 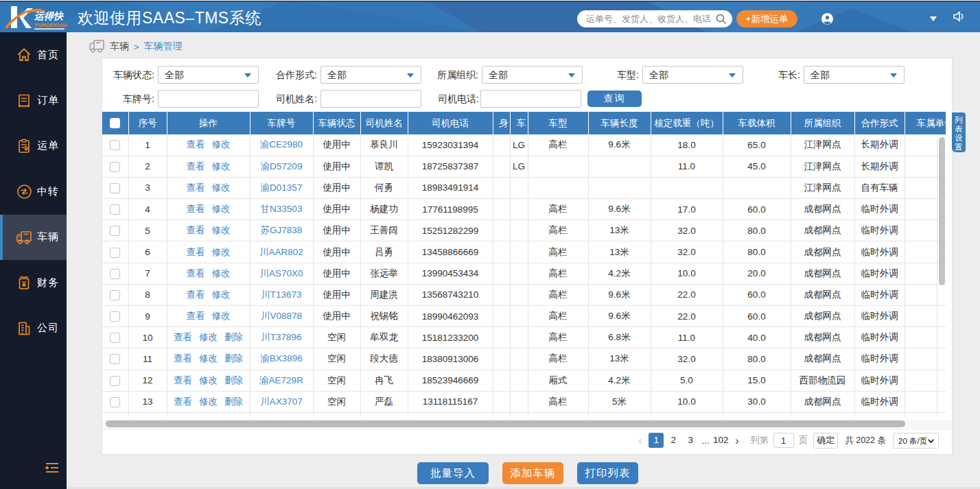 What do you see at coordinates (281, 402) in the screenshot?
I see `plate-link: 川AX3707` at bounding box center [281, 402].